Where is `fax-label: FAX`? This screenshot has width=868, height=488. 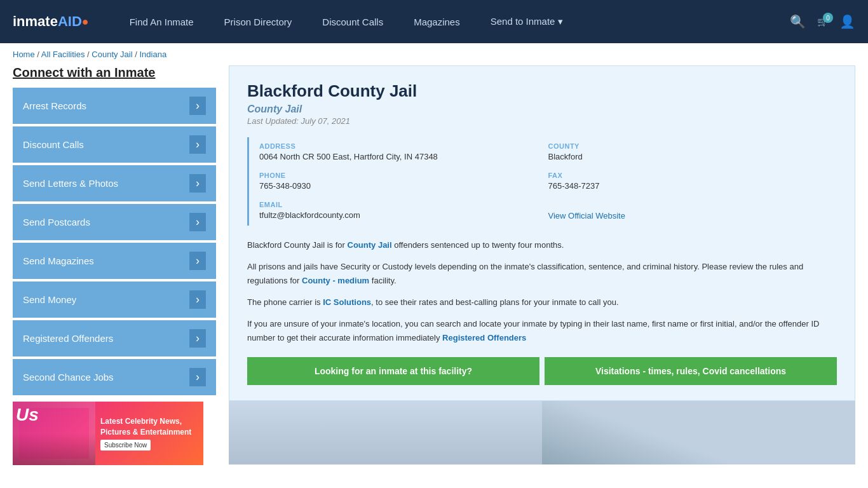
fax-label: FAX is located at coordinates (693, 175).